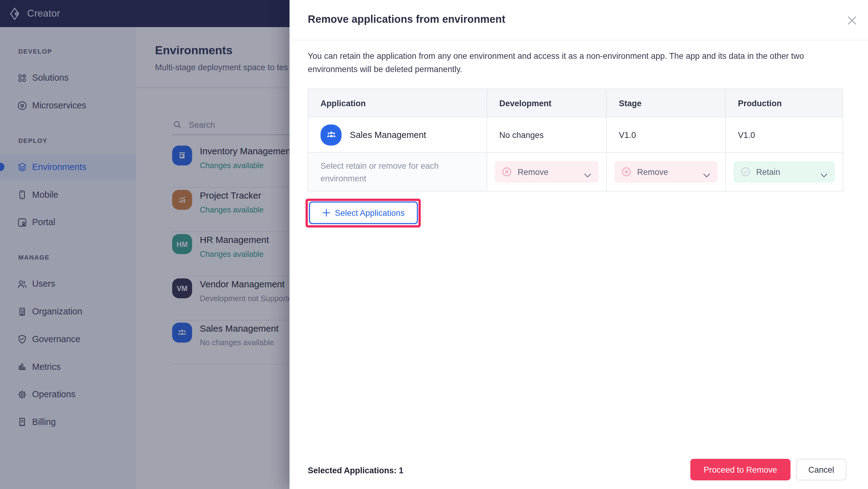  Describe the element at coordinates (388, 135) in the screenshot. I see `application-name: Sales Management` at that location.